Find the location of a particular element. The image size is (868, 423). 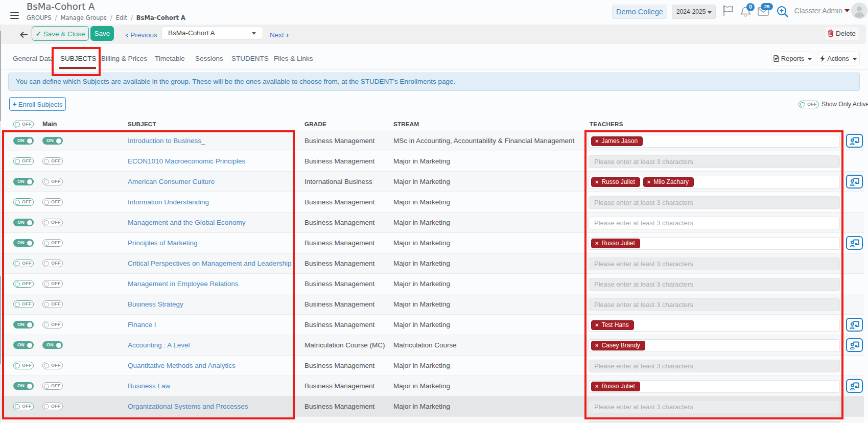

subject-link: Business Strategy is located at coordinates (155, 304).